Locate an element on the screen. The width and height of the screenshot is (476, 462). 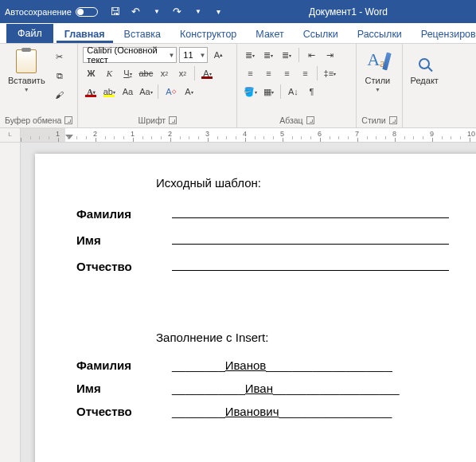
multilevel-icon: ≣ is located at coordinates (285, 56).